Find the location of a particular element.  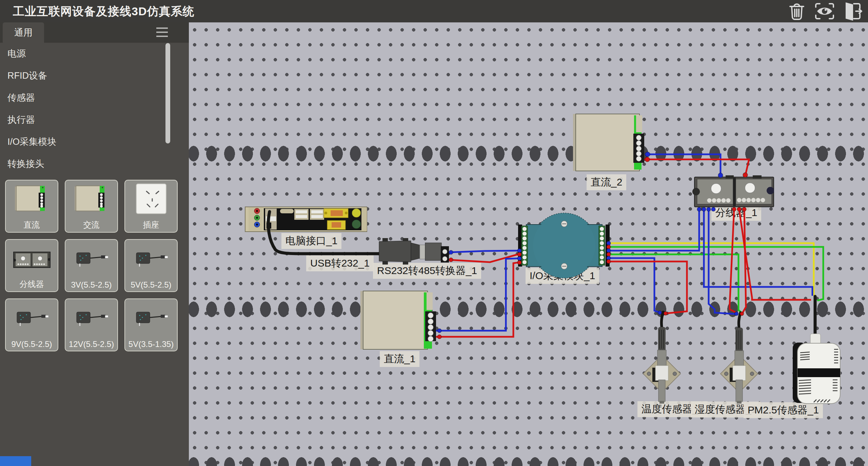

palette-item-label: 3V(5.5-2.5) is located at coordinates (92, 285).